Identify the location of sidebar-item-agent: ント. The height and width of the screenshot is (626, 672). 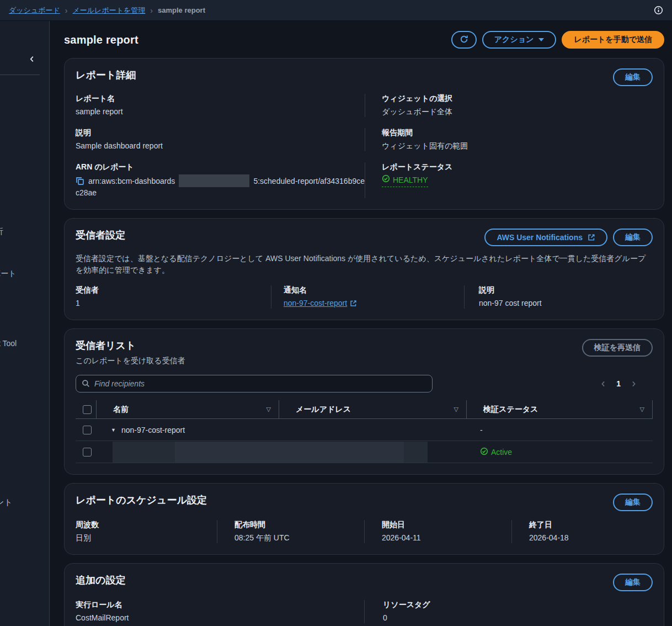
(7, 502).